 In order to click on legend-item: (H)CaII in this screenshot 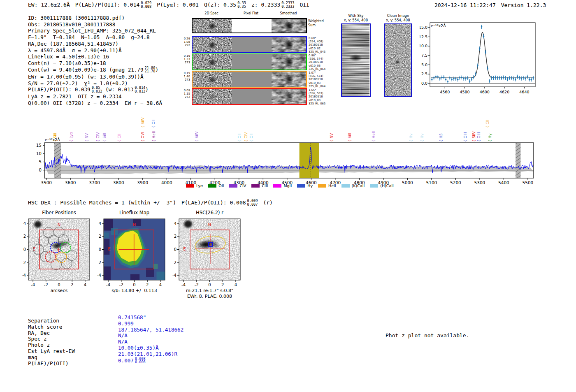, I will do `click(382, 186)`.